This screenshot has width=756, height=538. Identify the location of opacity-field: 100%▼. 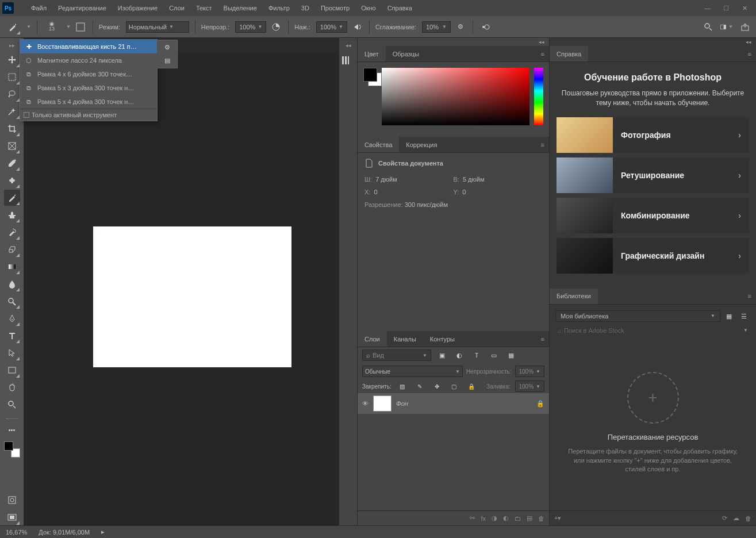
(251, 27).